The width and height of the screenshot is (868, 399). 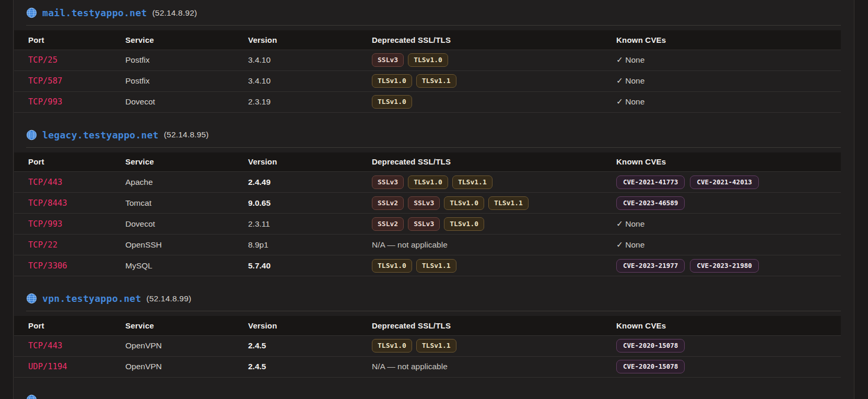 I want to click on cve-badge: CVE-2023-46589, so click(x=651, y=203).